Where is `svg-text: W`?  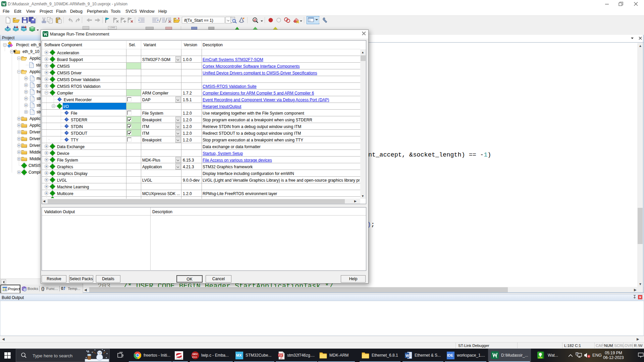 svg-text: W is located at coordinates (407, 356).